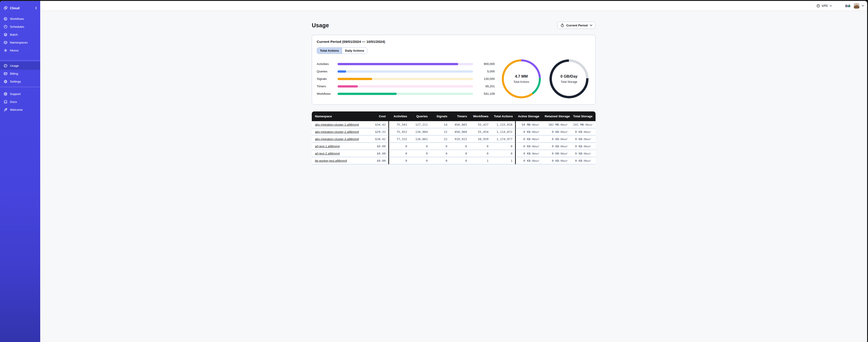 The image size is (868, 342). What do you see at coordinates (420, 116) in the screenshot?
I see `column-header-queries: Queries` at bounding box center [420, 116].